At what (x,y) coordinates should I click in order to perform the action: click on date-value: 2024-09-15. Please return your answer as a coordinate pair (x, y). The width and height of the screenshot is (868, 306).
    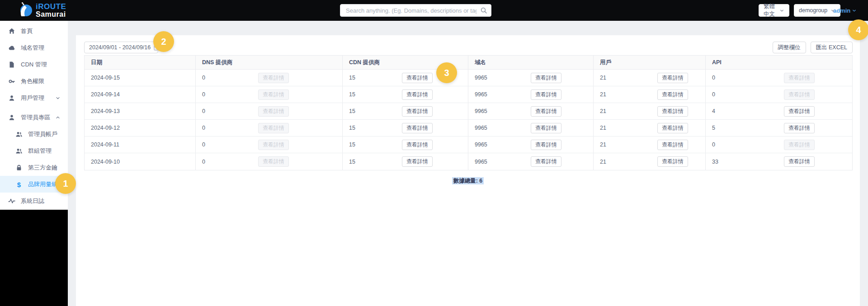
    Looking at the image, I should click on (105, 78).